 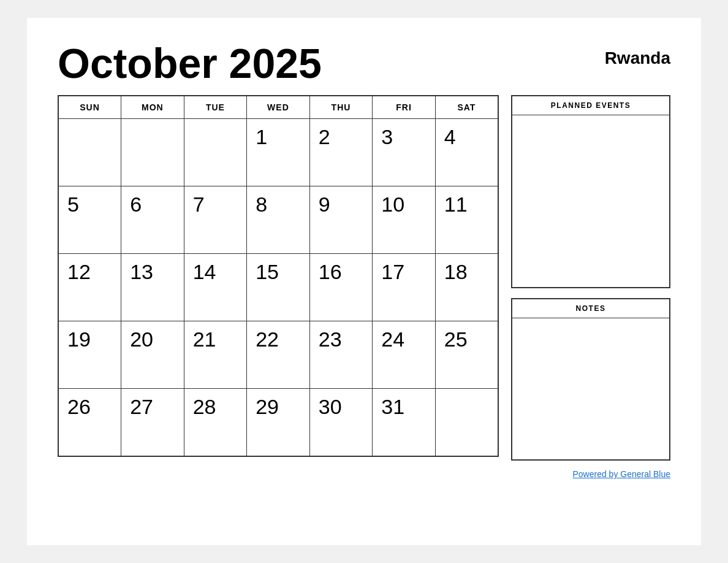 I want to click on day-cell-19: 19, so click(x=89, y=355).